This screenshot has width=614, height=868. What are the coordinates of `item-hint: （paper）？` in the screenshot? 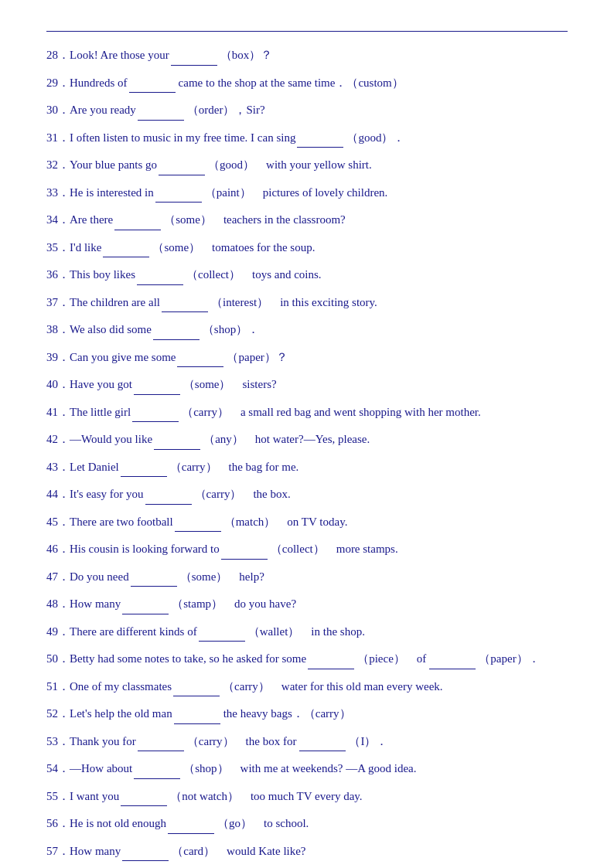 It's located at (257, 357).